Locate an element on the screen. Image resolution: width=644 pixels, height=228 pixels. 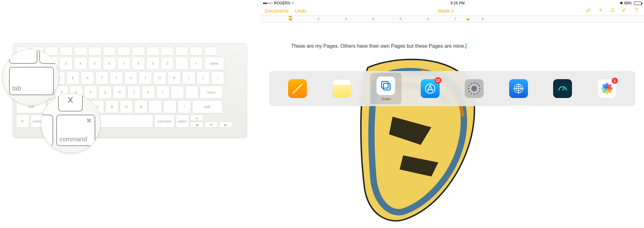
pages-app-icon is located at coordinates (297, 89).